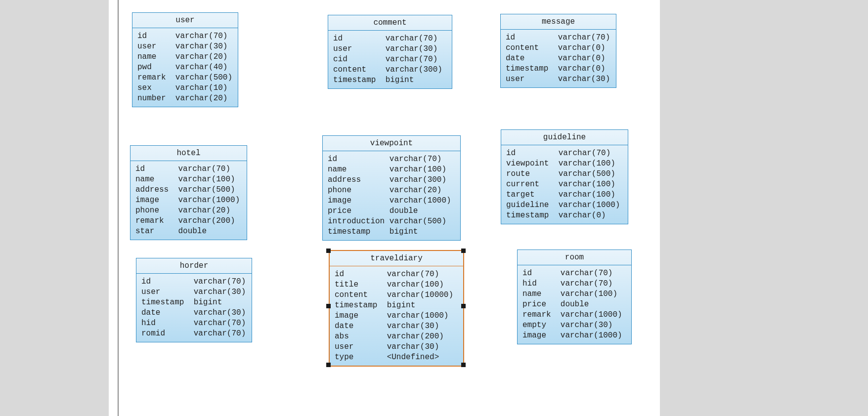 The width and height of the screenshot is (868, 416). I want to click on column-name: address, so click(359, 180).